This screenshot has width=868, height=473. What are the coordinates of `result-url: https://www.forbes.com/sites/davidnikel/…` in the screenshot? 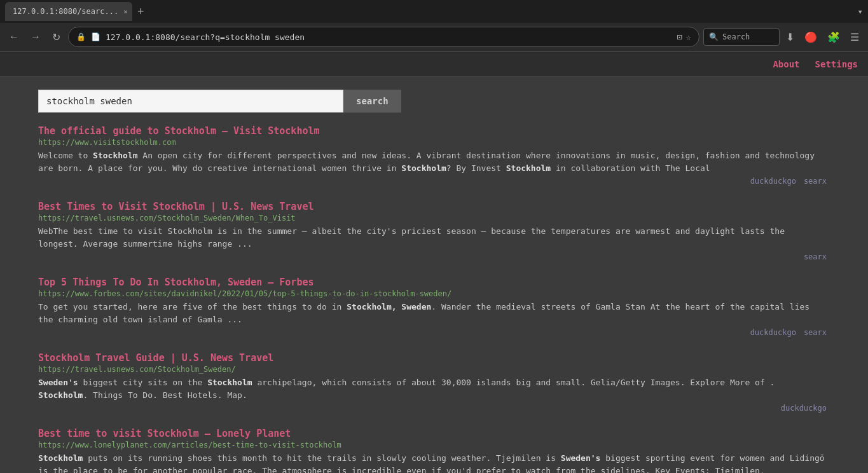 It's located at (432, 294).